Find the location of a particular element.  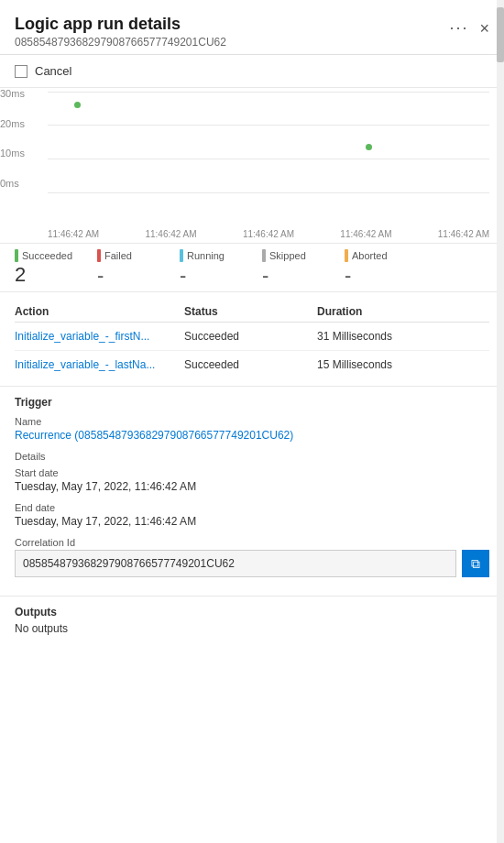

stat-aborted: Aborted - is located at coordinates (386, 268).